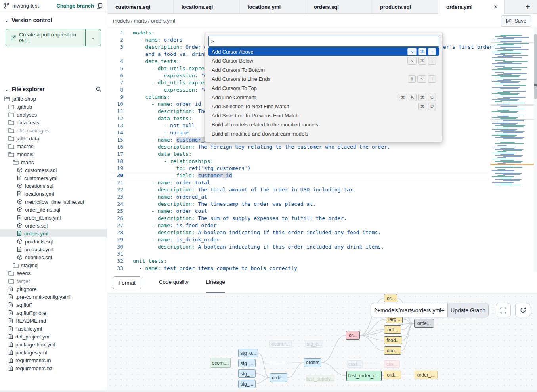 The height and width of the screenshot is (392, 537). Describe the element at coordinates (393, 340) in the screenshot. I see `lineage-node-y3: food...` at that location.